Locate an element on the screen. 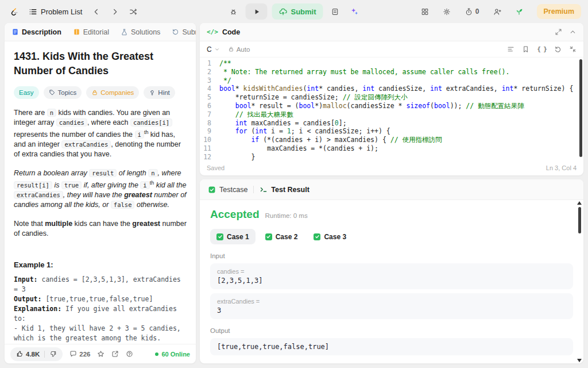 The width and height of the screenshot is (588, 368). comment-icon is located at coordinates (74, 354).